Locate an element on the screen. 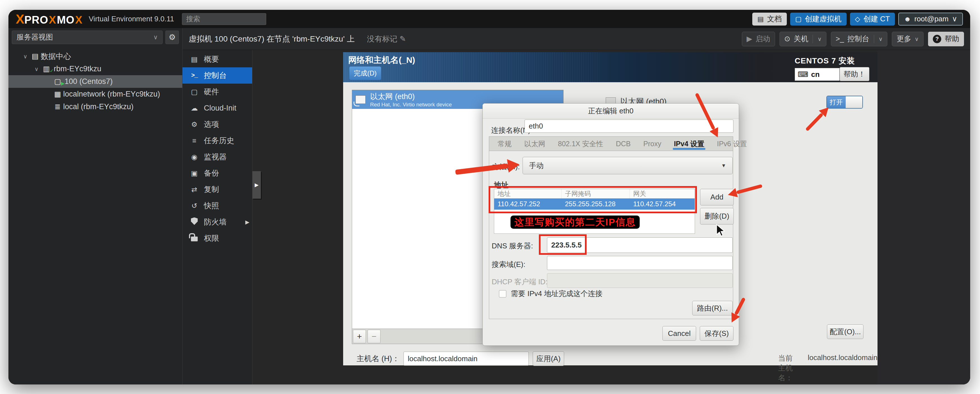  menu-item-replication: ⇄复制 is located at coordinates (218, 189).